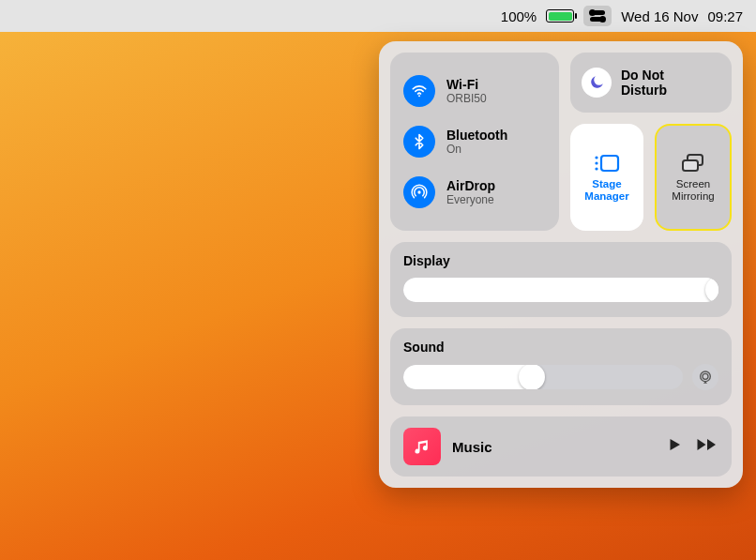  What do you see at coordinates (476, 135) in the screenshot?
I see `bluetooth-title: Bluetooth` at bounding box center [476, 135].